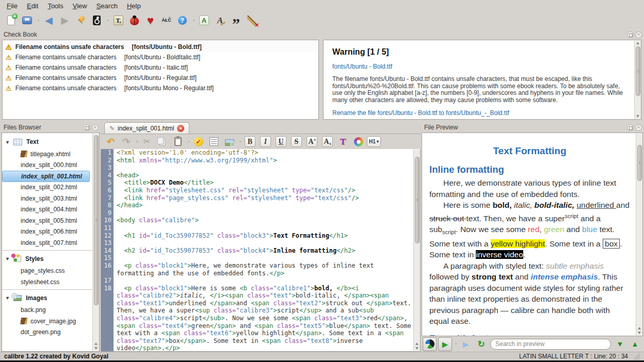 This screenshot has height=362, width=644. Describe the element at coordinates (33, 6) in the screenshot. I see `menu-edit: Edit` at that location.